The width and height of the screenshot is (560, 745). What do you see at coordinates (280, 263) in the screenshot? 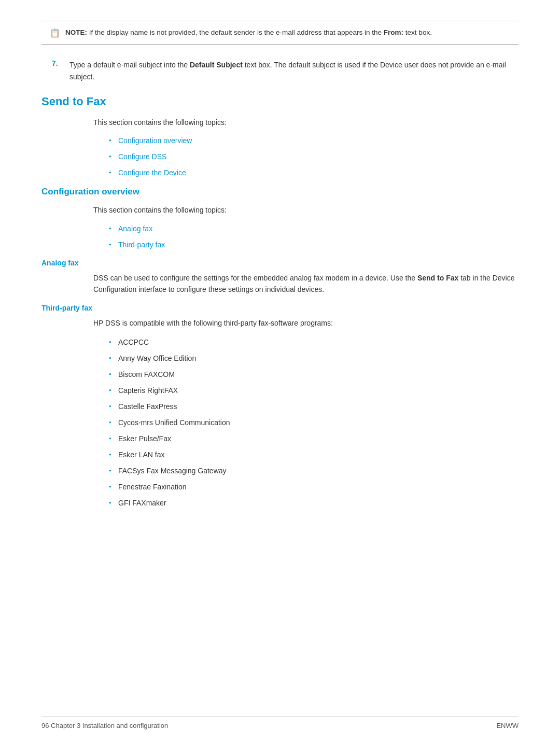
I see `analog-fax-heading: Analog fax` at bounding box center [280, 263].